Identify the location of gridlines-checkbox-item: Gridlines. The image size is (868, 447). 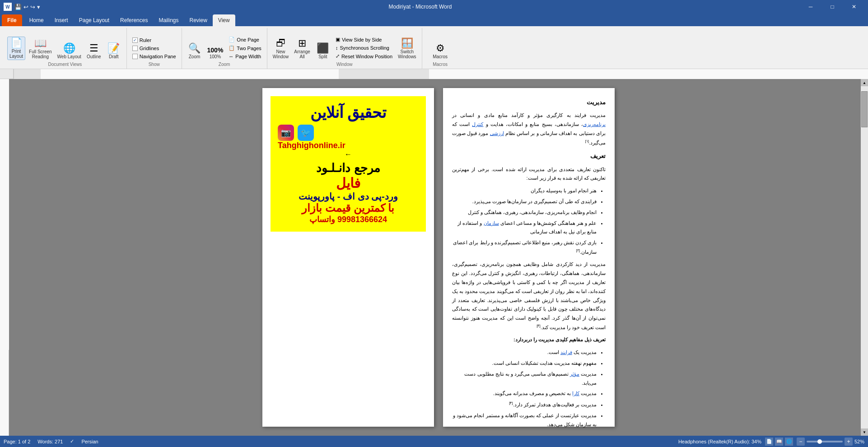
(154, 48).